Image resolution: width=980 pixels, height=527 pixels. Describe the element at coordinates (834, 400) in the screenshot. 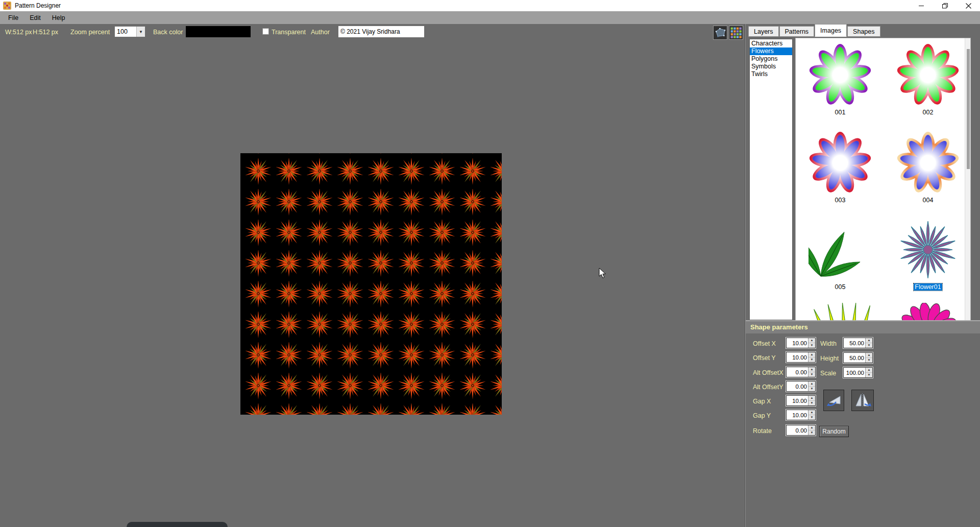

I see `flip-vertical-button` at that location.